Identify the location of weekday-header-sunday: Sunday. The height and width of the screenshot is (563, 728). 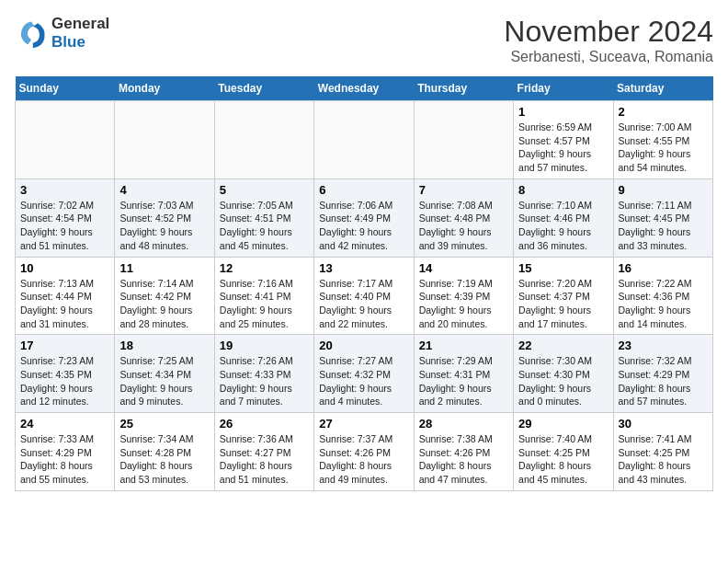
(65, 88).